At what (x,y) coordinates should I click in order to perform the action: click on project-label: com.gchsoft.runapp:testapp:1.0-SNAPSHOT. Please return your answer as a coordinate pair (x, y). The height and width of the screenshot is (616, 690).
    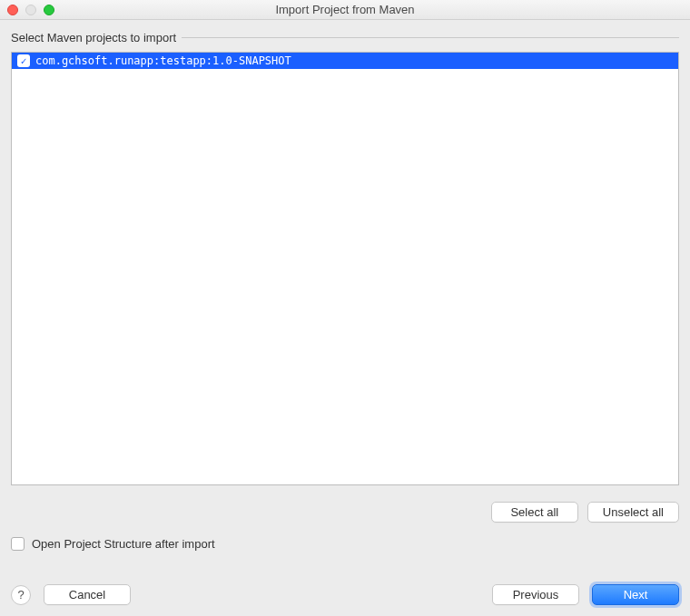
    Looking at the image, I should click on (163, 61).